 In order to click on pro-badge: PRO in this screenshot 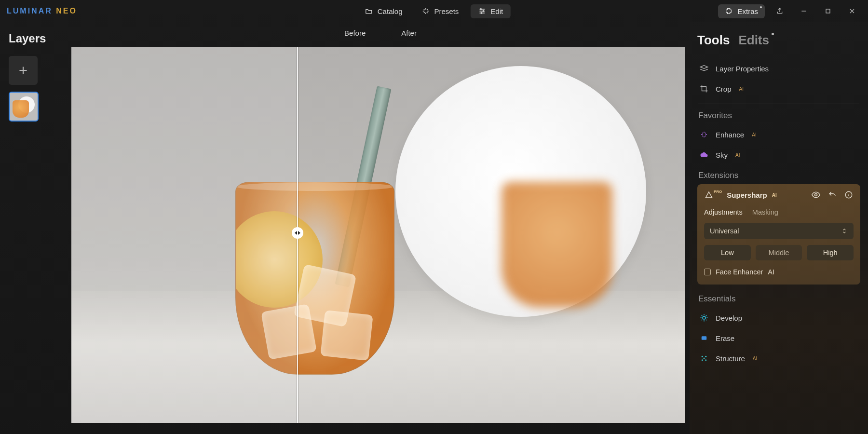, I will do `click(718, 192)`.